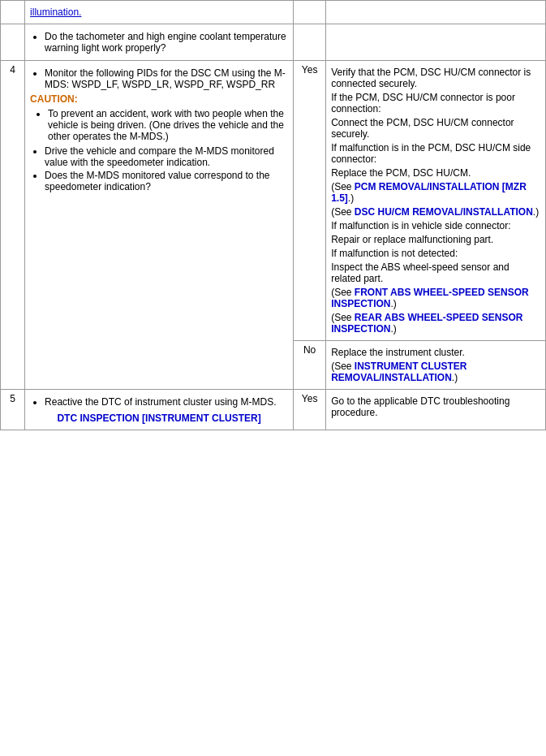  What do you see at coordinates (55, 12) in the screenshot?
I see `illumination-link: illumination.` at bounding box center [55, 12].